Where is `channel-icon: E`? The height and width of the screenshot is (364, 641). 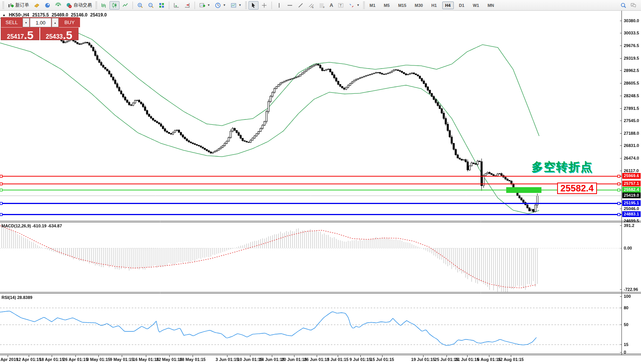
channel-icon: E is located at coordinates (311, 5).